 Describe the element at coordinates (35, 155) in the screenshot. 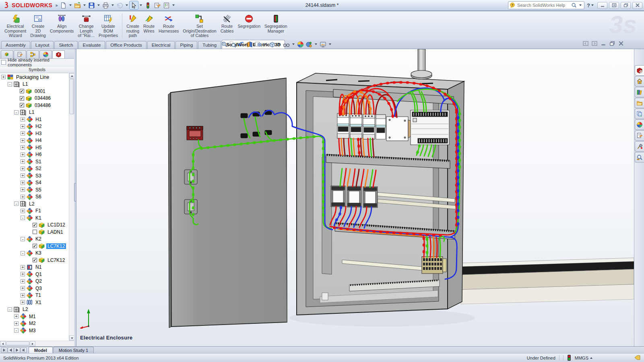

I see `tree-row-h6: +H6` at that location.